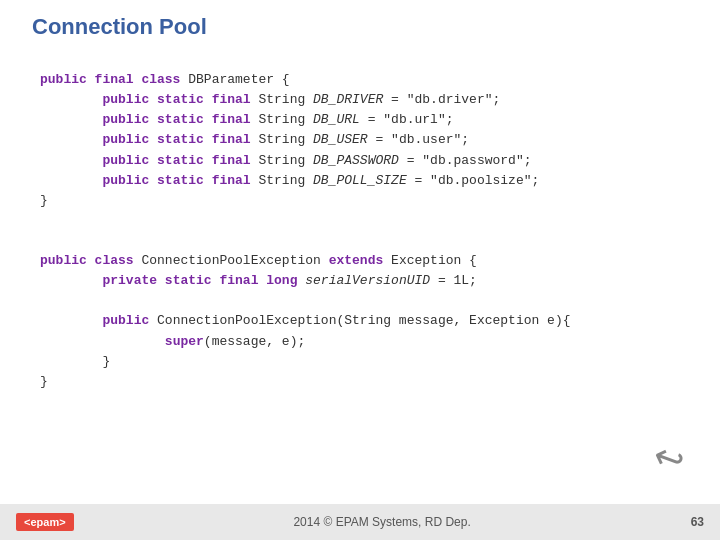 Image resolution: width=720 pixels, height=540 pixels. What do you see at coordinates (360, 522) in the screenshot?
I see `footer: <epam> 2014 © EPAM Systems, RD Dep. 63` at bounding box center [360, 522].